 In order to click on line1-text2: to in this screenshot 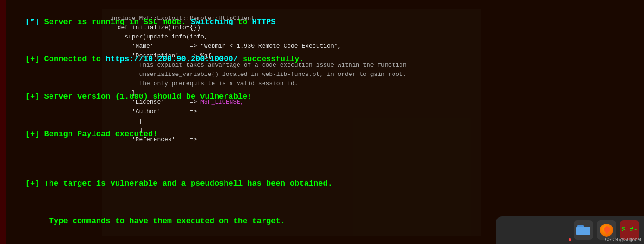, I will do `click(243, 22)`.